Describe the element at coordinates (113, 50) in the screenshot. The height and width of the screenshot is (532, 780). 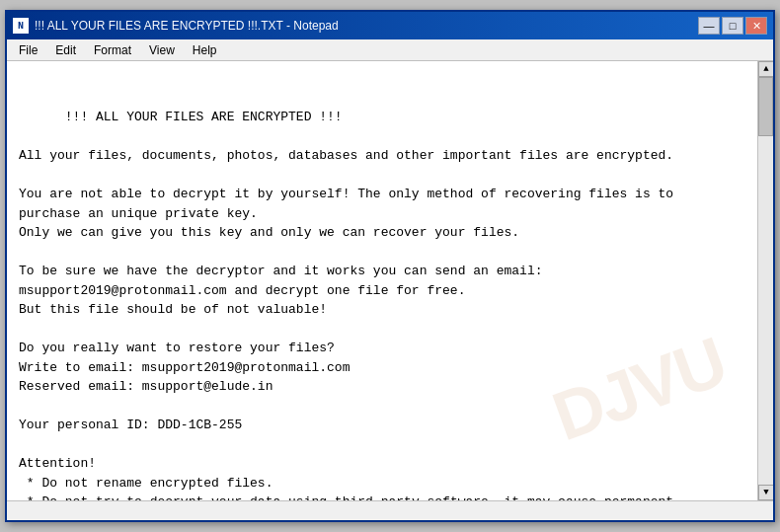
I see `menu-format: Format` at that location.